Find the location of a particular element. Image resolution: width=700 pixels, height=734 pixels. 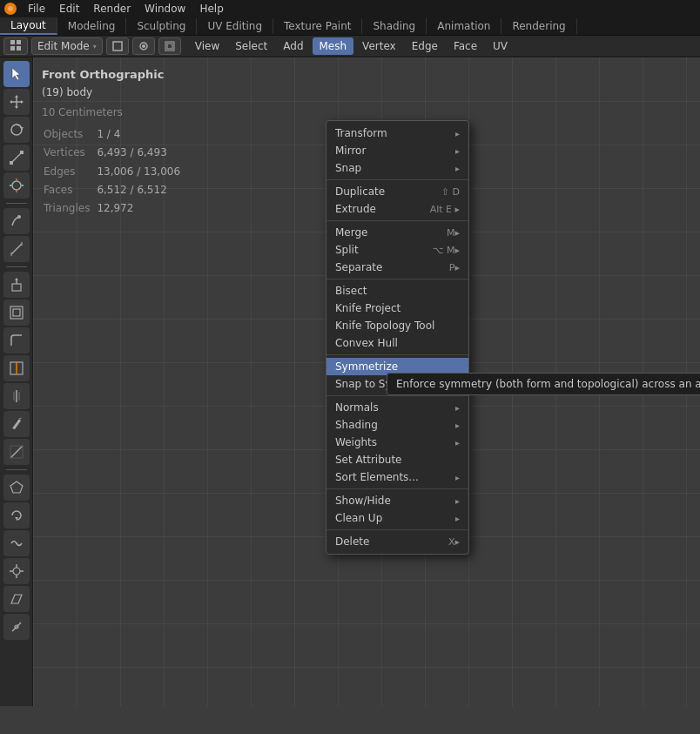

tool-rotate is located at coordinates (17, 130).